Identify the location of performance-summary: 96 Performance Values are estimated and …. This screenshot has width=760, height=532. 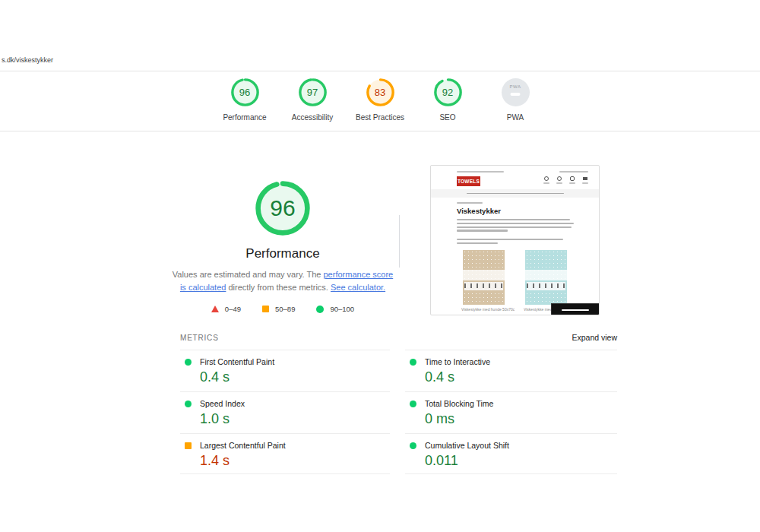
(283, 247).